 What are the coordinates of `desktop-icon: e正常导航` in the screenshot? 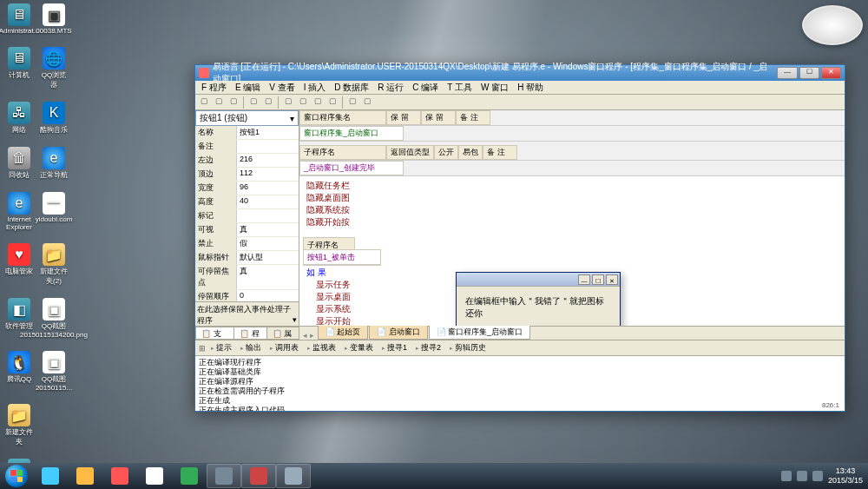 It's located at (54, 163).